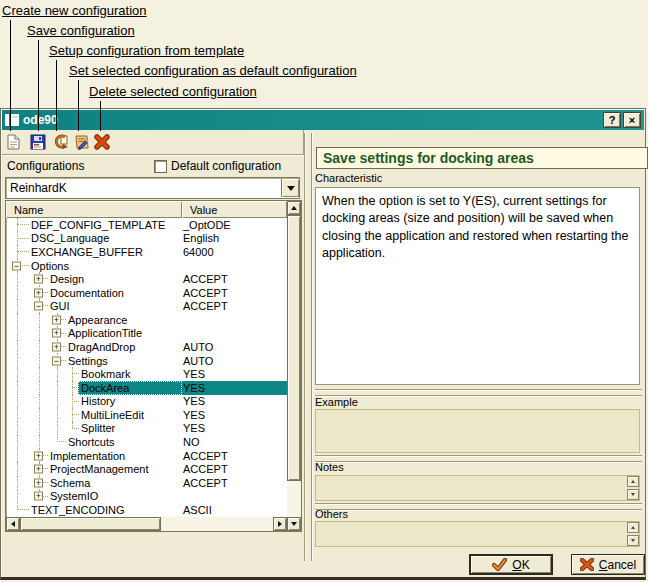 The height and width of the screenshot is (582, 648). What do you see at coordinates (146, 483) in the screenshot?
I see `tree-row: +SchemaACCEPT` at bounding box center [146, 483].